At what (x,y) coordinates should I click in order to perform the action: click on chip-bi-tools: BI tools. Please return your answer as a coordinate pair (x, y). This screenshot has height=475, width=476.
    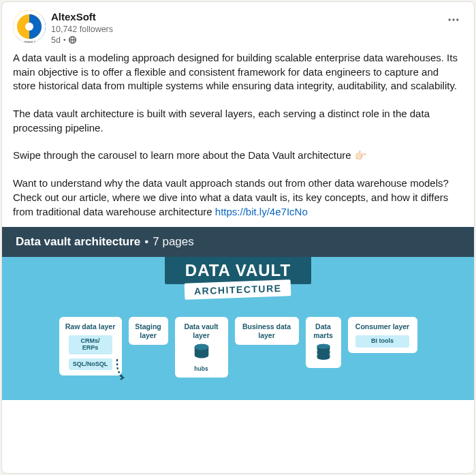
    Looking at the image, I should click on (383, 341).